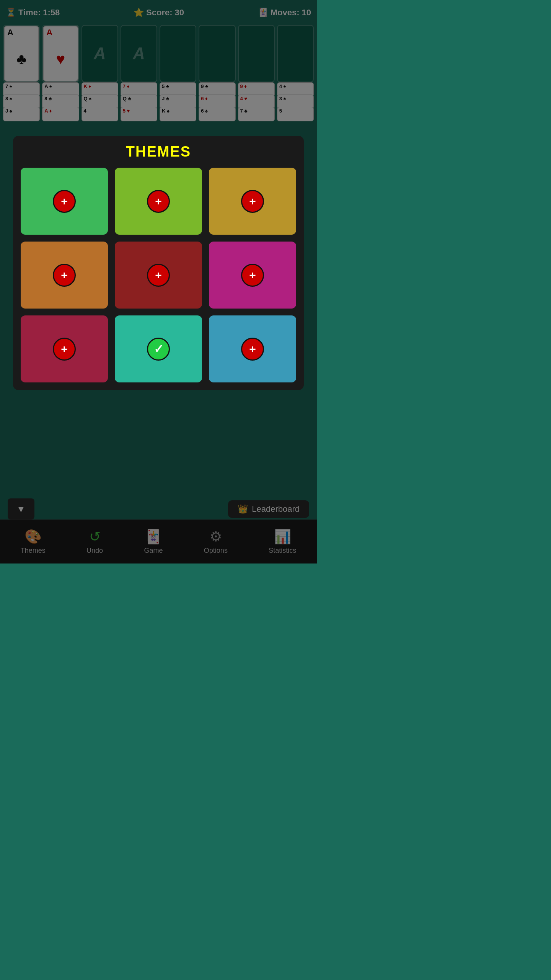 Image resolution: width=551 pixels, height=980 pixels. Describe the element at coordinates (158, 152) in the screenshot. I see `modal-title: THEMES` at that location.